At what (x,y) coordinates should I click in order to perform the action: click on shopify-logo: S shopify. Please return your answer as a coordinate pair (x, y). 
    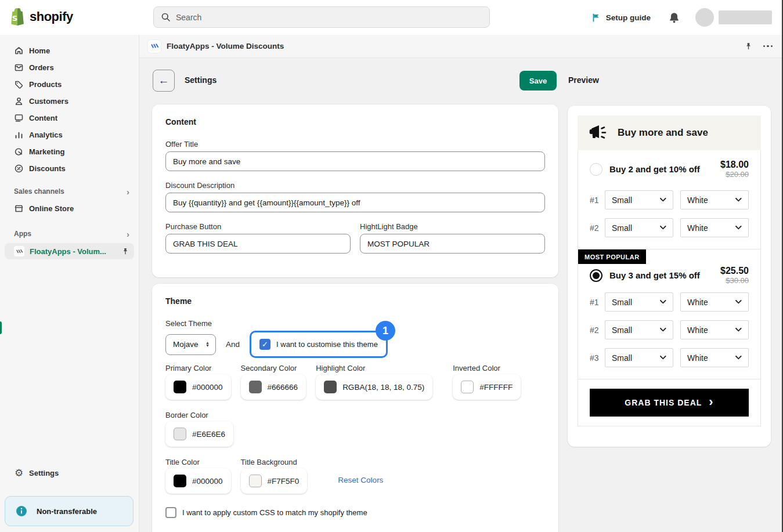
    Looking at the image, I should click on (41, 17).